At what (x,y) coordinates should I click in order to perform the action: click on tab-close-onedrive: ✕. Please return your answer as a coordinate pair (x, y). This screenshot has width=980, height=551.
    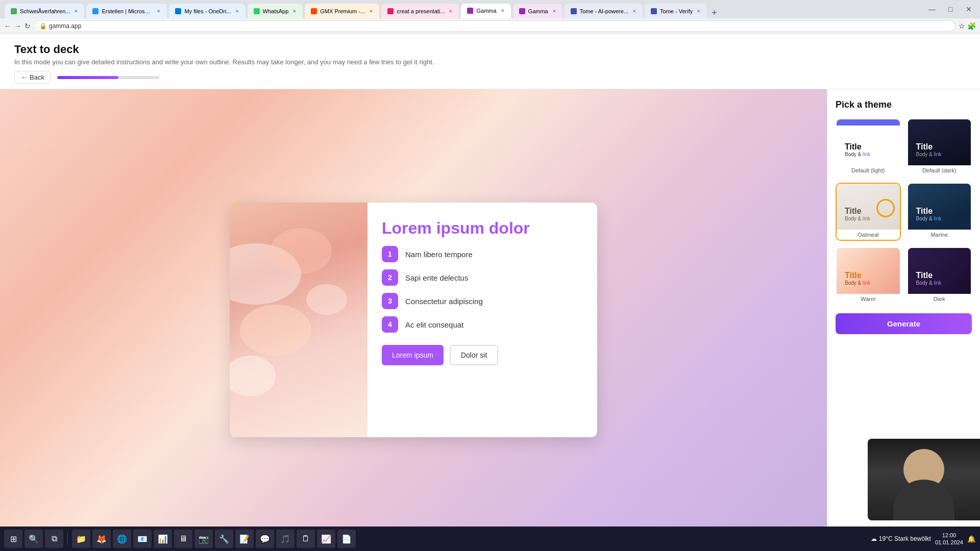
    Looking at the image, I should click on (237, 11).